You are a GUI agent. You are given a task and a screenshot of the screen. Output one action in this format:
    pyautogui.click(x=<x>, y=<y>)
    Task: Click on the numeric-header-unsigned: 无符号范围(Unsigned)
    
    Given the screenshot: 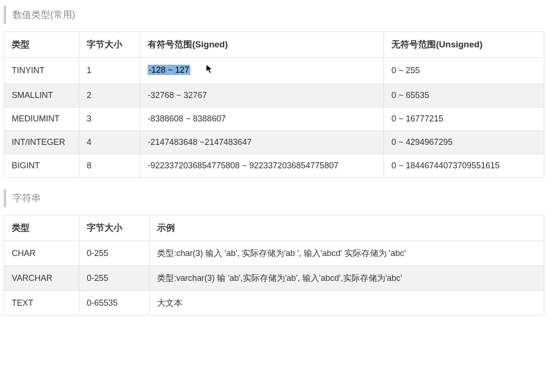 What is the action you would take?
    pyautogui.click(x=464, y=45)
    